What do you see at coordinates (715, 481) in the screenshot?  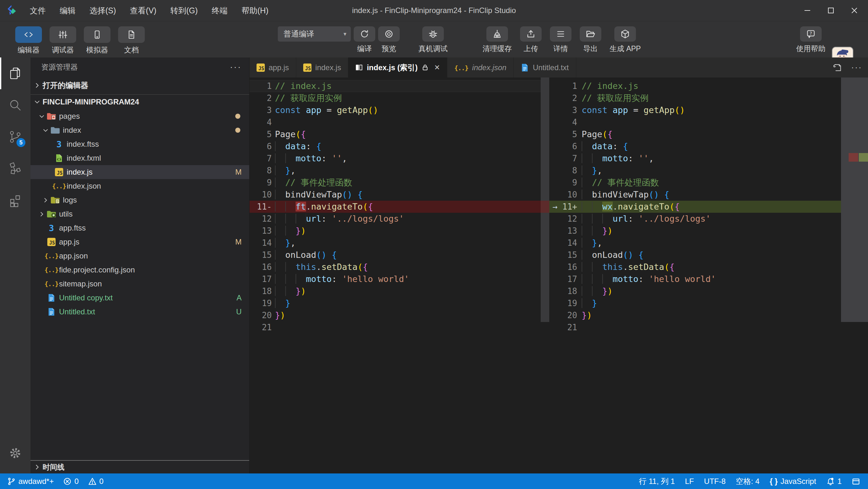 I see `status-encoding: UTF-8` at bounding box center [715, 481].